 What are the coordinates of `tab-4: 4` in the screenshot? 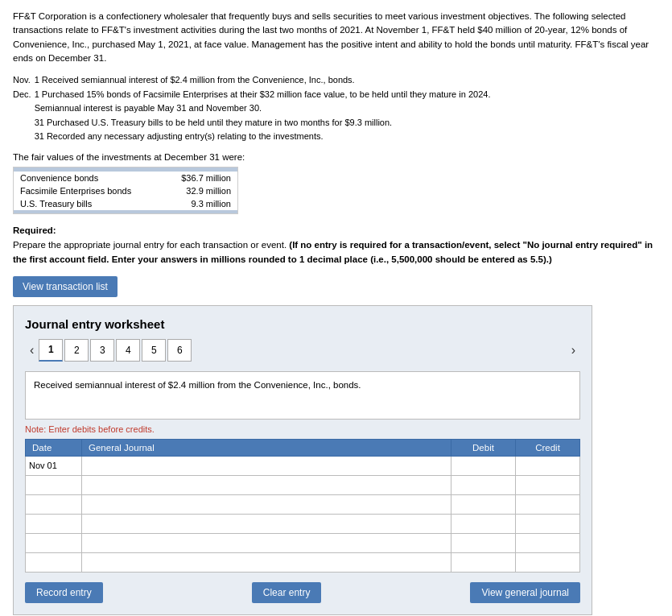 It's located at (128, 350).